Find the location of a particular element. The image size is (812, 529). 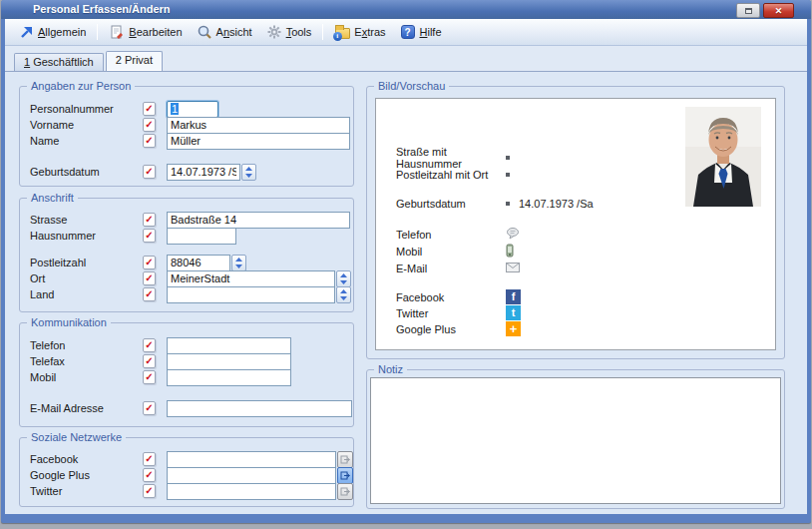

field-label: Geburtsdatum is located at coordinates (86, 172).